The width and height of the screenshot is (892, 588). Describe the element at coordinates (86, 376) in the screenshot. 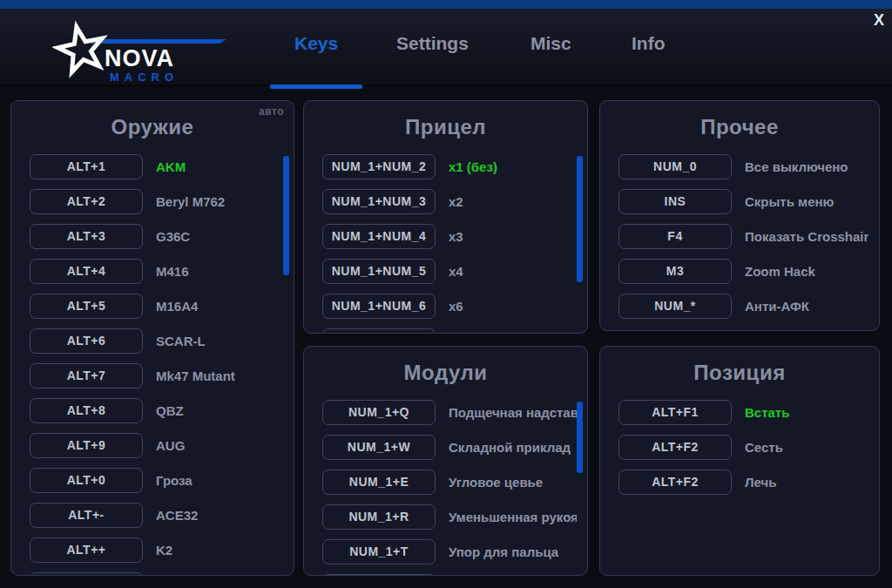

I see `hotkey-button: ALT+7` at that location.